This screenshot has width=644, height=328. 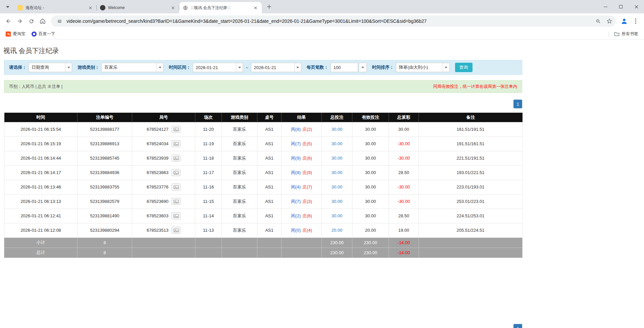 What do you see at coordinates (209, 230) in the screenshot?
I see `session-cell: 11-13` at bounding box center [209, 230].